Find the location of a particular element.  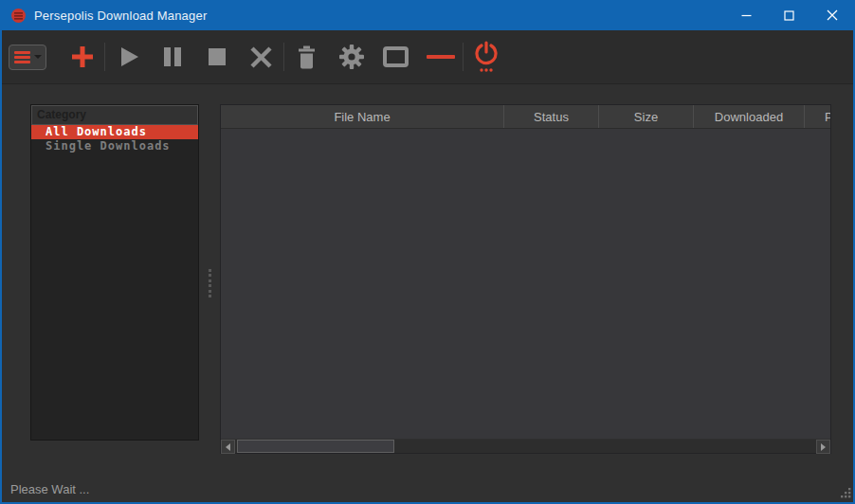

remove-button is located at coordinates (262, 57).